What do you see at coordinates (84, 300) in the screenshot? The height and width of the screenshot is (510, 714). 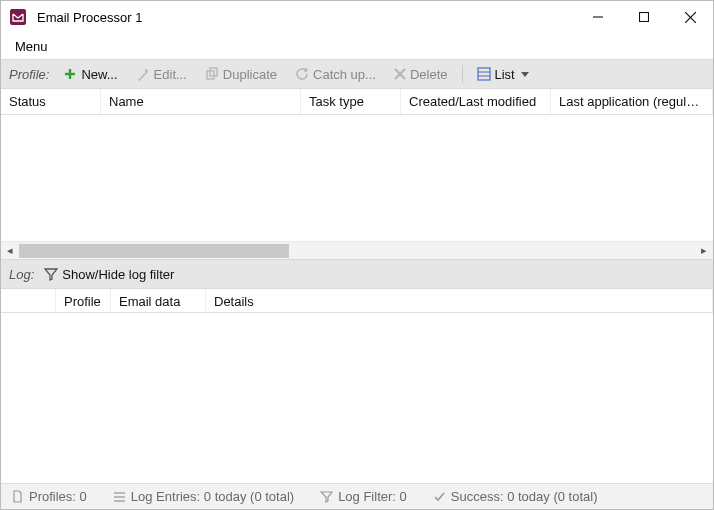 I see `log-col-profile: Profile` at bounding box center [84, 300].